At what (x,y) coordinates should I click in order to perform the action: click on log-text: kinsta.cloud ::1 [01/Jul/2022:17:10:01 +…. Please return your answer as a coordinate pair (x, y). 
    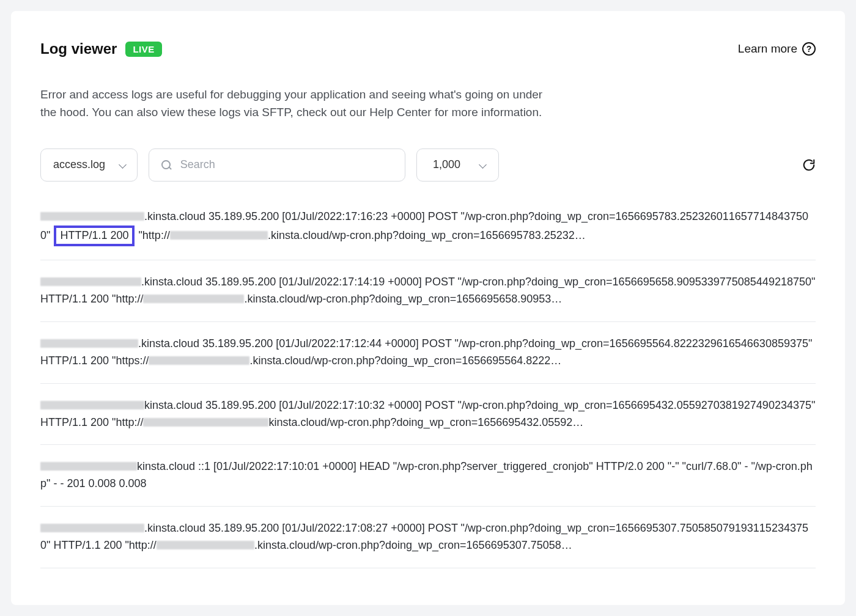
    Looking at the image, I should click on (427, 475).